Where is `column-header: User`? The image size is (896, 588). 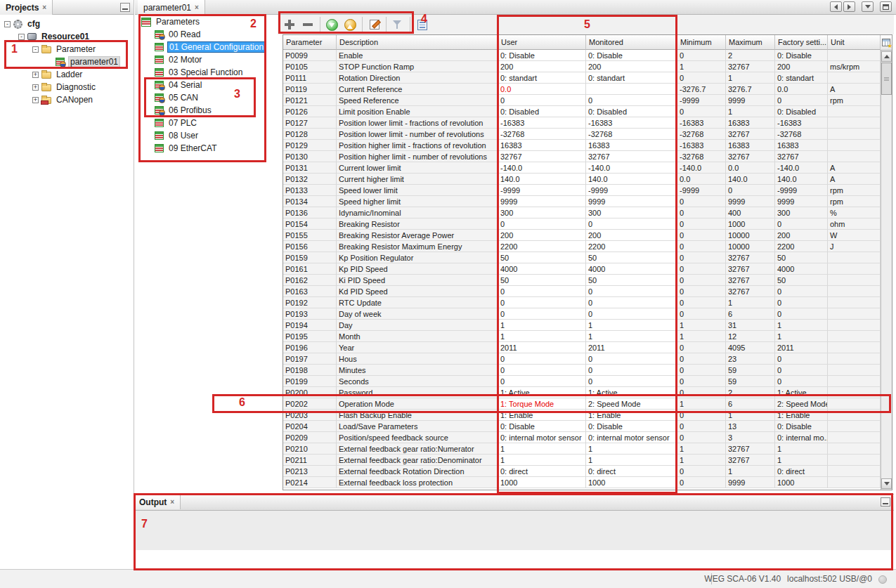 column-header: User is located at coordinates (543, 42).